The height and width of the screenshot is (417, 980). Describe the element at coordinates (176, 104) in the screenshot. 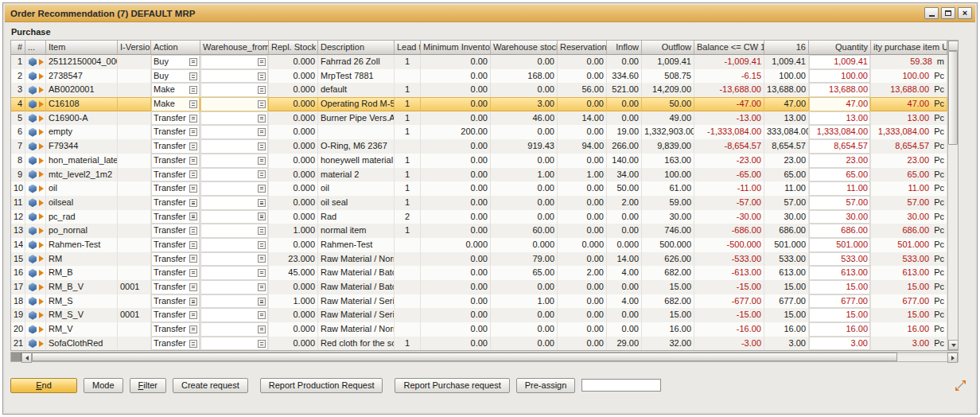

I see `action-cell: Make` at that location.